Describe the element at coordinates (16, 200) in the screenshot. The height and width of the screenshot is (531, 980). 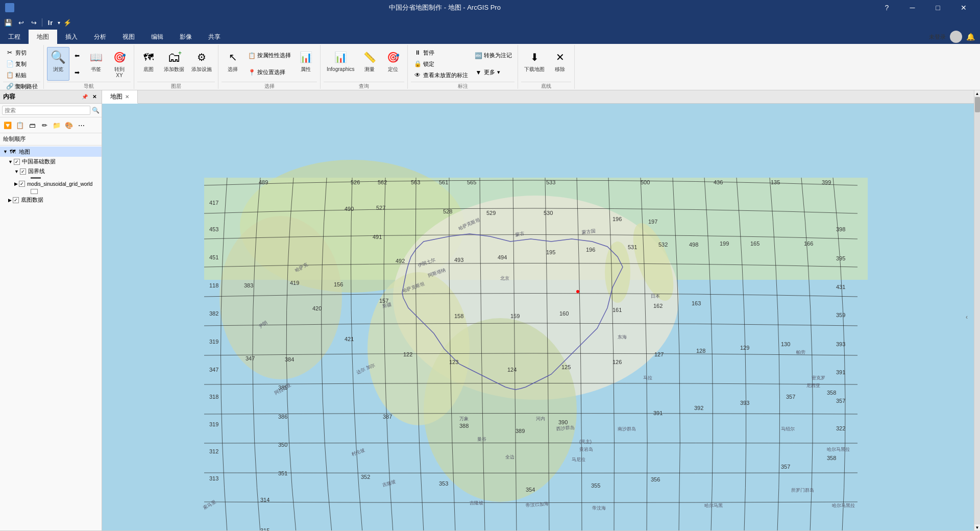
I see `checkbox-basemap-data: ✓` at that location.